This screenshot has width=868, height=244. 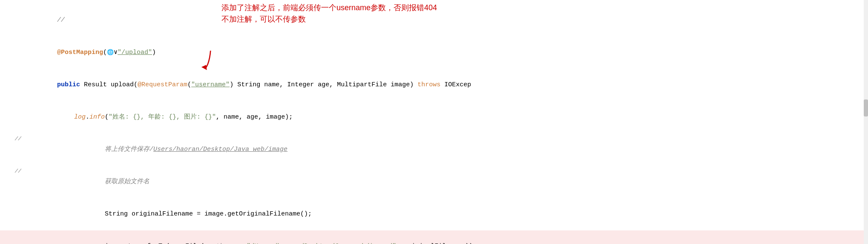 What do you see at coordinates (162, 117) in the screenshot?
I see `log-string: "姓名: {}, 年龄: {}, 图片: {}"` at bounding box center [162, 117].